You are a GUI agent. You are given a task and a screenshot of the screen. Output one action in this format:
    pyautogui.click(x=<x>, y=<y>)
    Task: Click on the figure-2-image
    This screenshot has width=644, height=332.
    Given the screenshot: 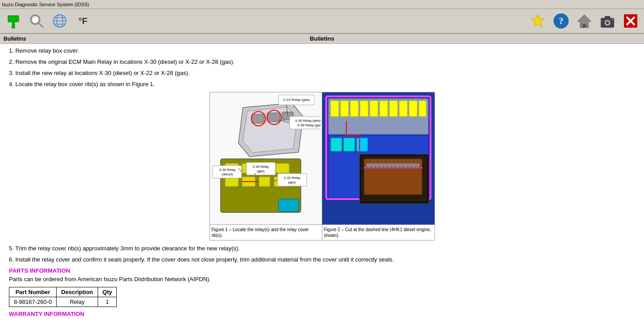 What is the action you would take?
    pyautogui.click(x=378, y=158)
    